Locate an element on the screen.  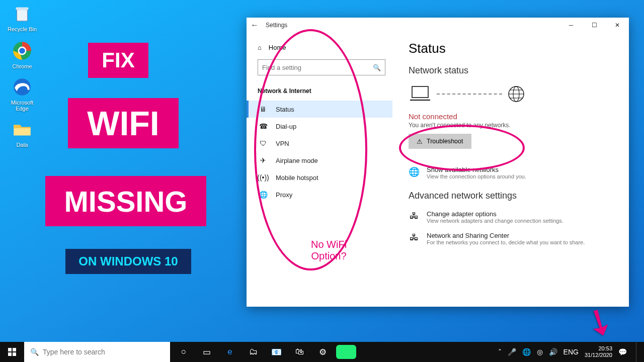
start-button is located at coordinates (12, 352).